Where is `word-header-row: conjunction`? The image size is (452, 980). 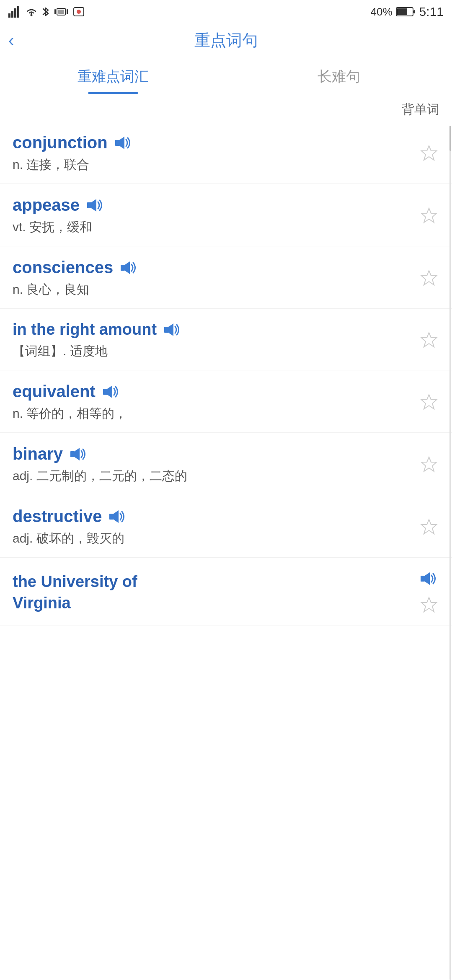 word-header-row: conjunction is located at coordinates (215, 142).